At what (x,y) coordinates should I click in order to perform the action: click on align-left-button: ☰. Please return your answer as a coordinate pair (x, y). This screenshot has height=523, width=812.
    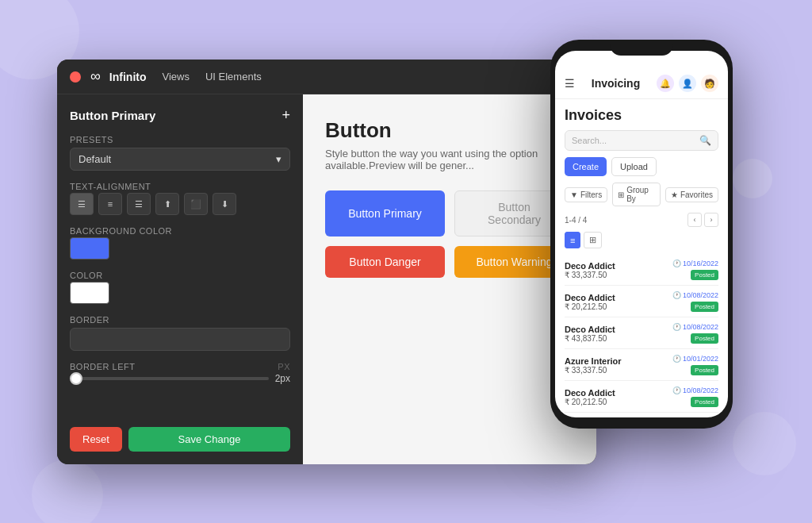
    Looking at the image, I should click on (82, 204).